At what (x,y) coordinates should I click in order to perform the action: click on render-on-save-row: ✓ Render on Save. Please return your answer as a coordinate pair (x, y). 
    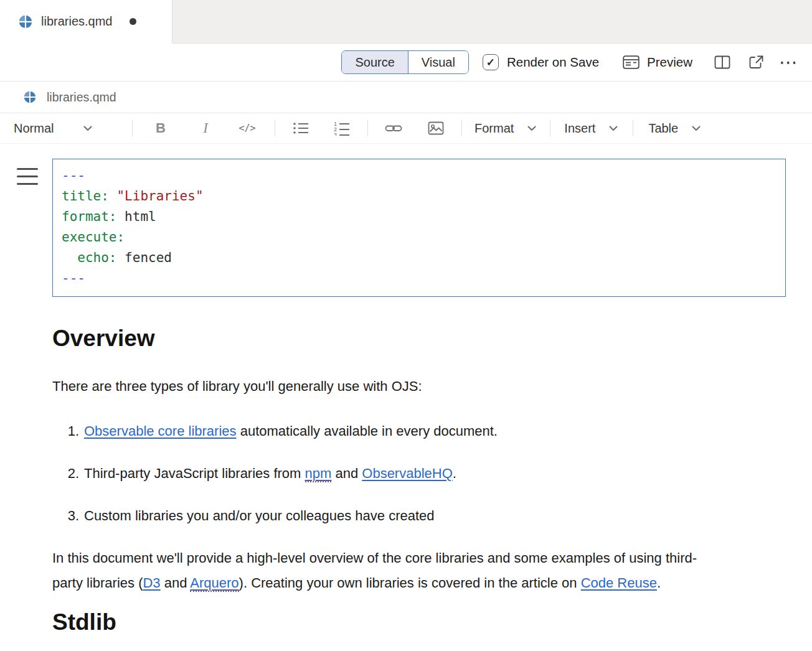
    Looking at the image, I should click on (541, 62).